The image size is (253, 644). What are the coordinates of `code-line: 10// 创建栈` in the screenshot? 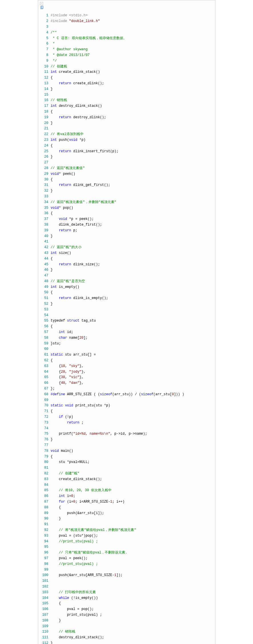 It's located at (127, 67).